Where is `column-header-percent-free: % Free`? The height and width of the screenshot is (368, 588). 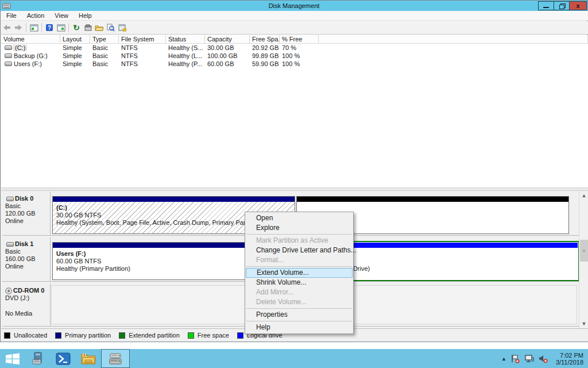
column-header-percent-free: % Free is located at coordinates (299, 39).